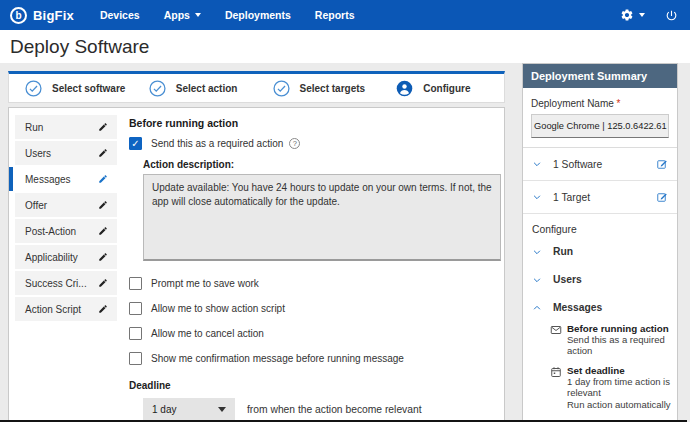 This screenshot has height=422, width=690. Describe the element at coordinates (619, 328) in the screenshot. I see `detail-title: Before running action` at that location.